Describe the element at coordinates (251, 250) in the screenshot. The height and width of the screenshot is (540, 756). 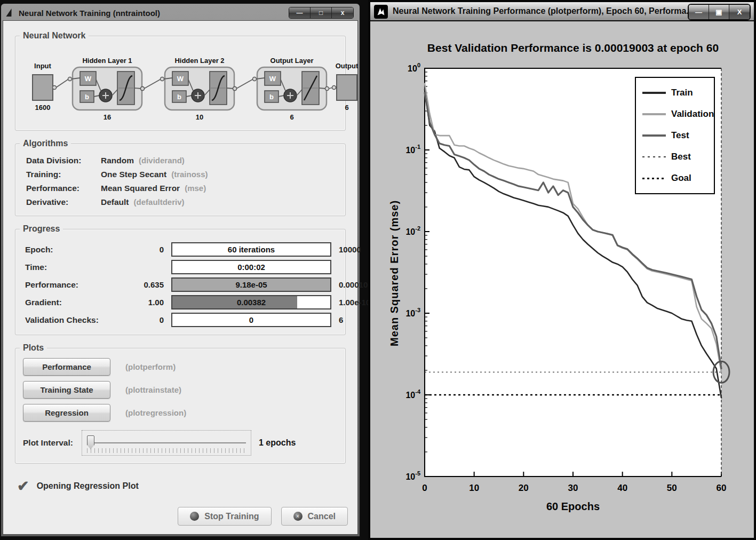
I see `progress-bar-text: 60 iterations` at that location.